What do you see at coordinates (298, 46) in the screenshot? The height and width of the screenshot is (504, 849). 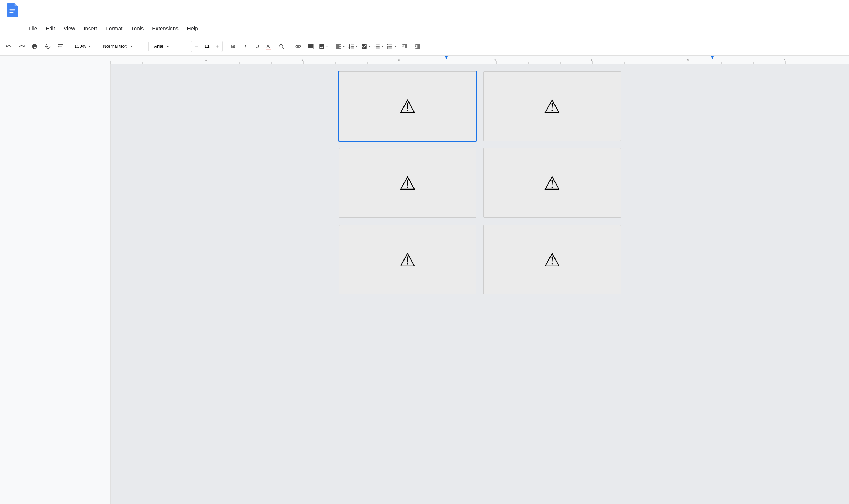 I see `link-button` at bounding box center [298, 46].